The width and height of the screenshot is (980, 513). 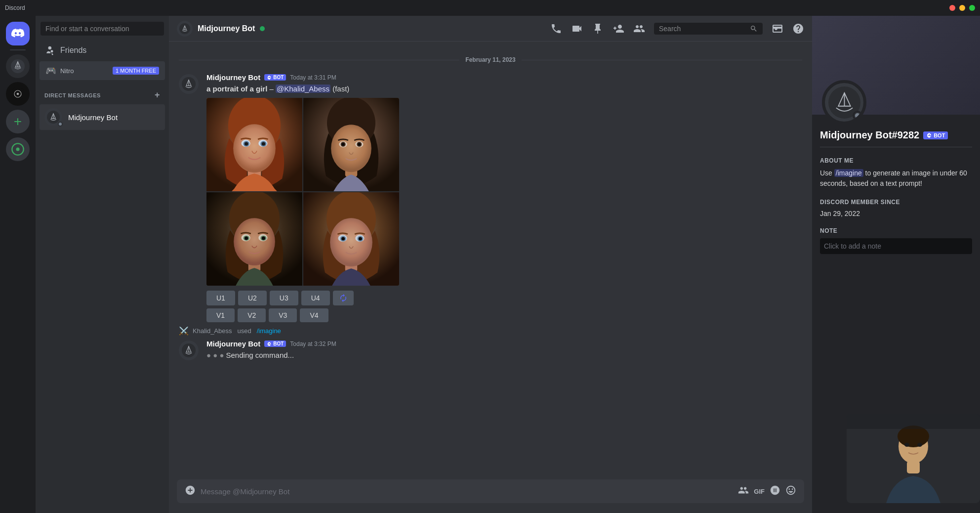 What do you see at coordinates (639, 29) in the screenshot?
I see `member-list-icon` at bounding box center [639, 29].